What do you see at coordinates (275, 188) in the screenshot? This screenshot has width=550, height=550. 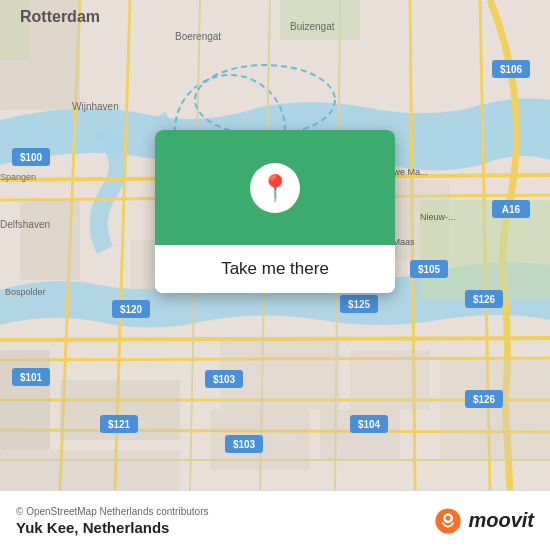 I see `location-icon-circle: 📍` at bounding box center [275, 188].